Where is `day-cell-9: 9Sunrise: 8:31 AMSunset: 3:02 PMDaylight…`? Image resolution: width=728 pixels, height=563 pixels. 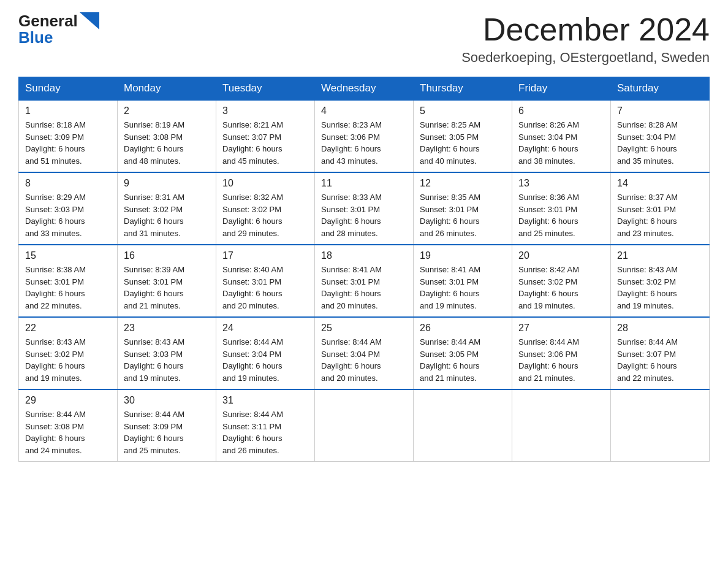
day-cell-9: 9Sunrise: 8:31 AMSunset: 3:02 PMDaylight… is located at coordinates (167, 209).